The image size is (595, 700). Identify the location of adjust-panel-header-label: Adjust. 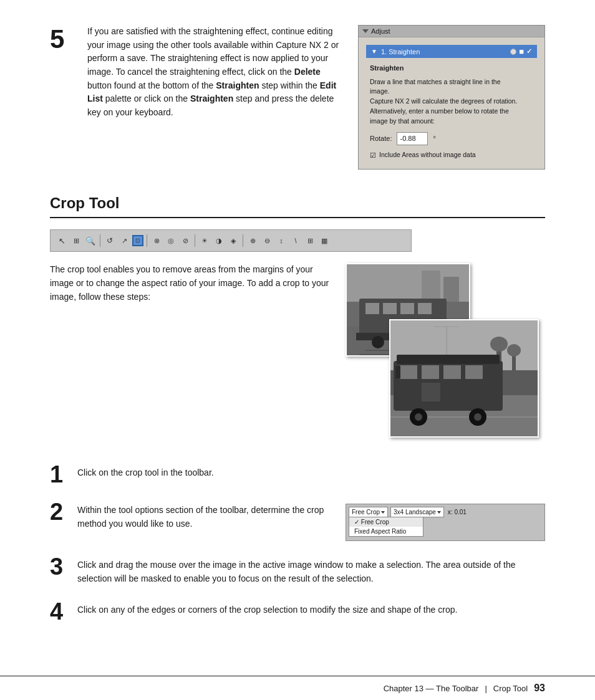
(380, 31).